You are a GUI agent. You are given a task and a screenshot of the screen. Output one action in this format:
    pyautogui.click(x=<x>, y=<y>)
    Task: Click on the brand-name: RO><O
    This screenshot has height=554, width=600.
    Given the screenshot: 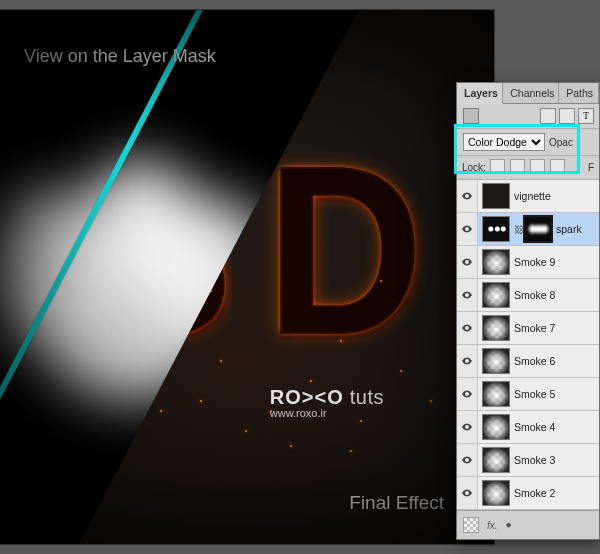 What is the action you would take?
    pyautogui.click(x=307, y=397)
    